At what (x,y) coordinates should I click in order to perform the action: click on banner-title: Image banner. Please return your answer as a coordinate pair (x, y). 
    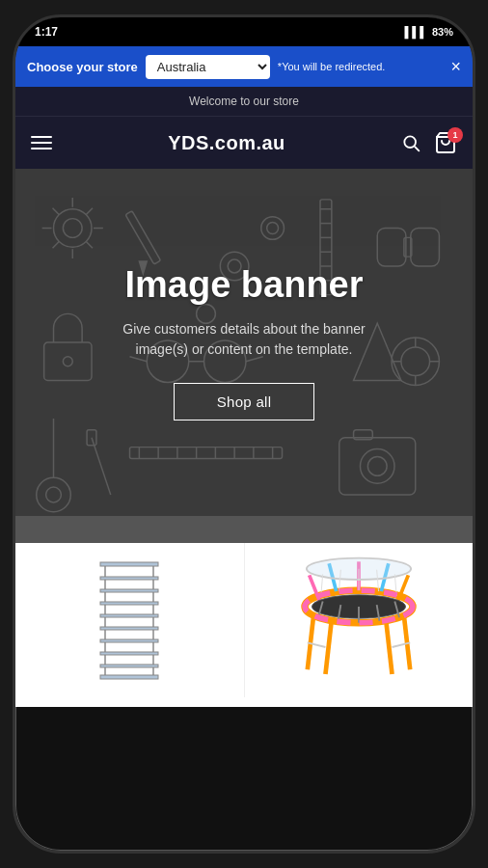
    Looking at the image, I should click on (243, 285).